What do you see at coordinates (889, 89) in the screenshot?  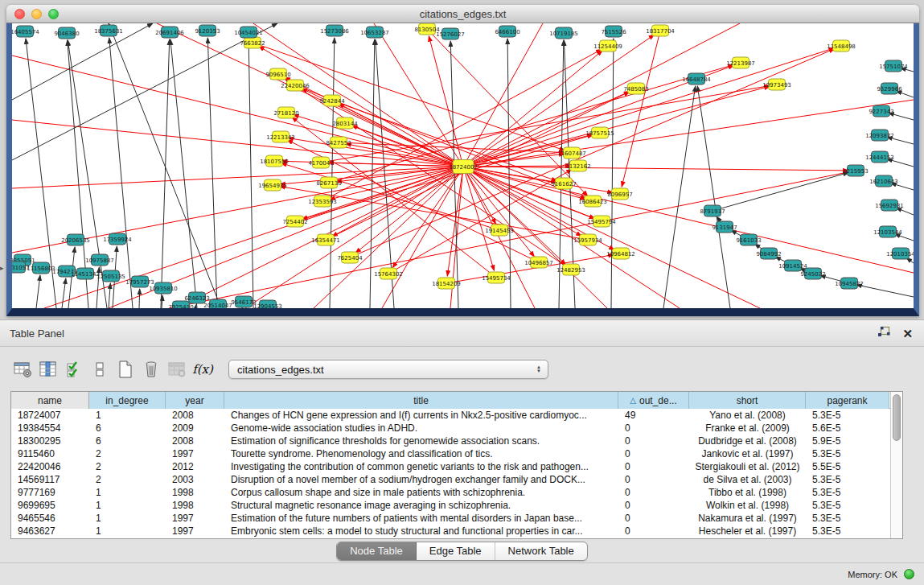 I see `graph-node-label: 9329966` at bounding box center [889, 89].